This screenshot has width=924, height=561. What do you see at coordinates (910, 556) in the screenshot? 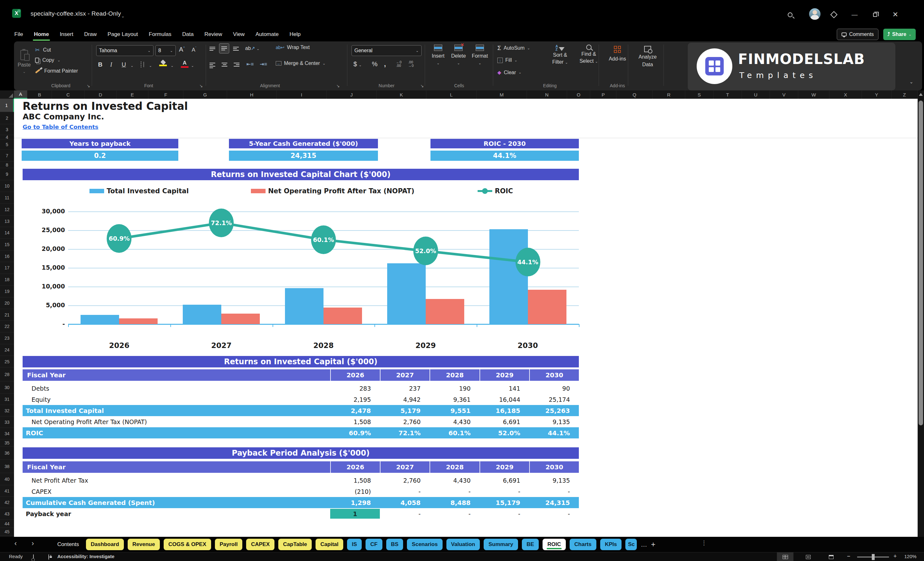
I see `zoom-level: 120%` at bounding box center [910, 556].